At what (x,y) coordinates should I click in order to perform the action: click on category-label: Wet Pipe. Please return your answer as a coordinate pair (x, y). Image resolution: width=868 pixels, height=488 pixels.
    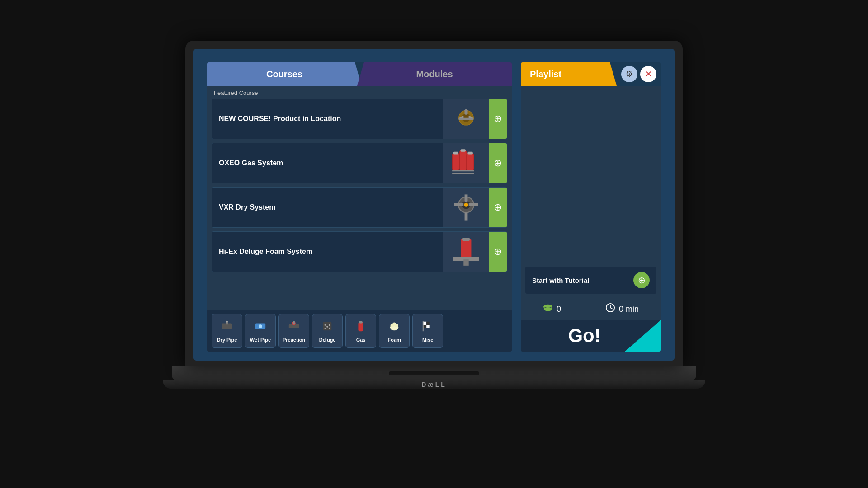
    Looking at the image, I should click on (260, 340).